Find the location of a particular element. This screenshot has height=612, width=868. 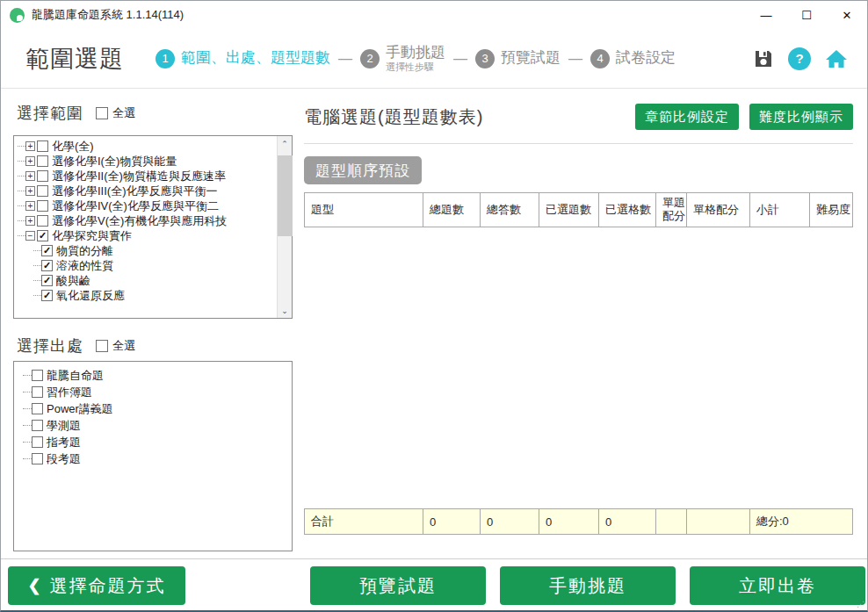

source-select-all-checkbox is located at coordinates (102, 346).